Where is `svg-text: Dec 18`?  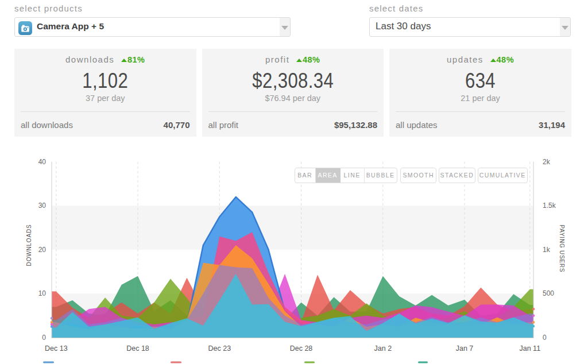 svg-text: Dec 18 is located at coordinates (138, 348).